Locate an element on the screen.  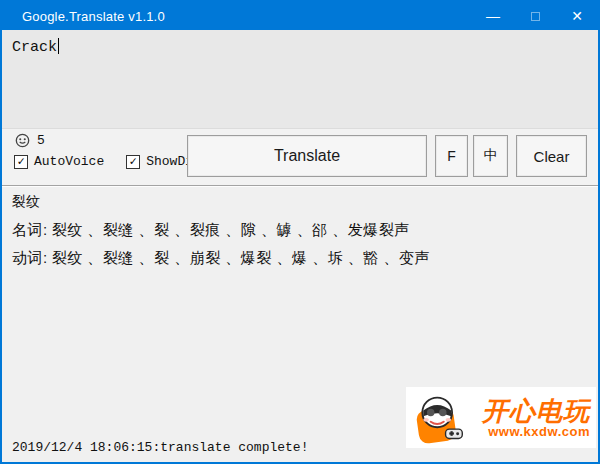
minimize-button: — is located at coordinates (493, 16).